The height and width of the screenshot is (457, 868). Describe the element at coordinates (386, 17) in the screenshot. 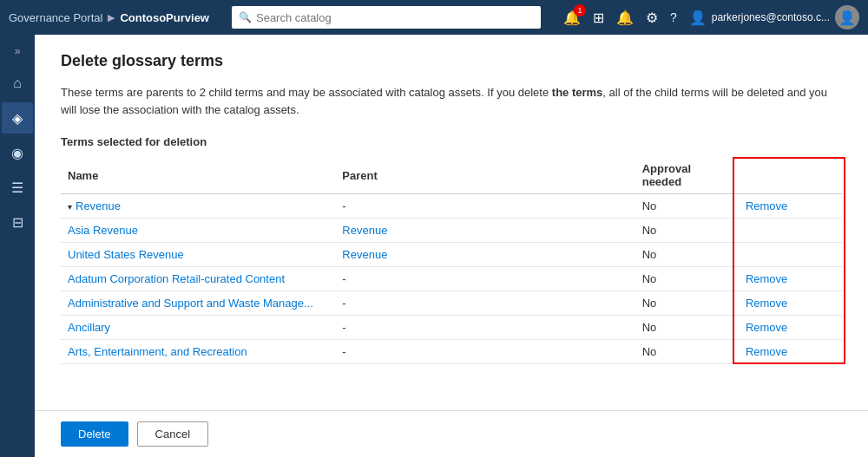

I see `search-input` at that location.